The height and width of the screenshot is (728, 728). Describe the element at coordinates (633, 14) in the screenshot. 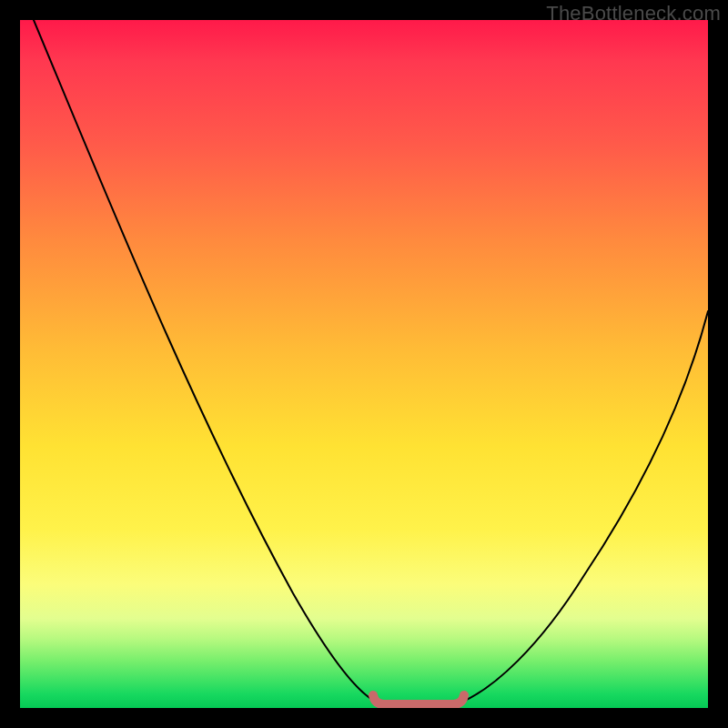

I see `watermark-text: TheBottleneck.com` at that location.